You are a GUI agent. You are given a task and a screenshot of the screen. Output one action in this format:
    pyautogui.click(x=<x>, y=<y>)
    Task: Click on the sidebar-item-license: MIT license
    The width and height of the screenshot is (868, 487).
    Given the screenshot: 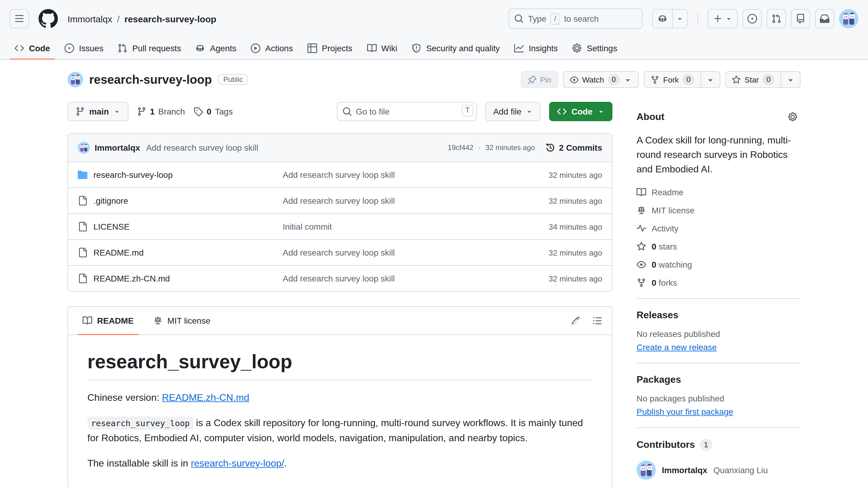 What is the action you would take?
    pyautogui.click(x=718, y=210)
    